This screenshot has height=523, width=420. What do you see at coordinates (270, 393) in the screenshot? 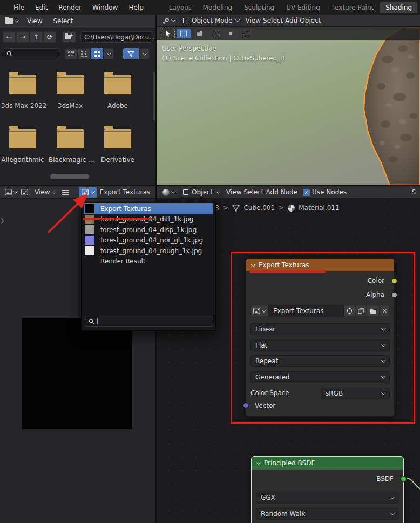
I see `color-space-label: Color Space` at bounding box center [270, 393].